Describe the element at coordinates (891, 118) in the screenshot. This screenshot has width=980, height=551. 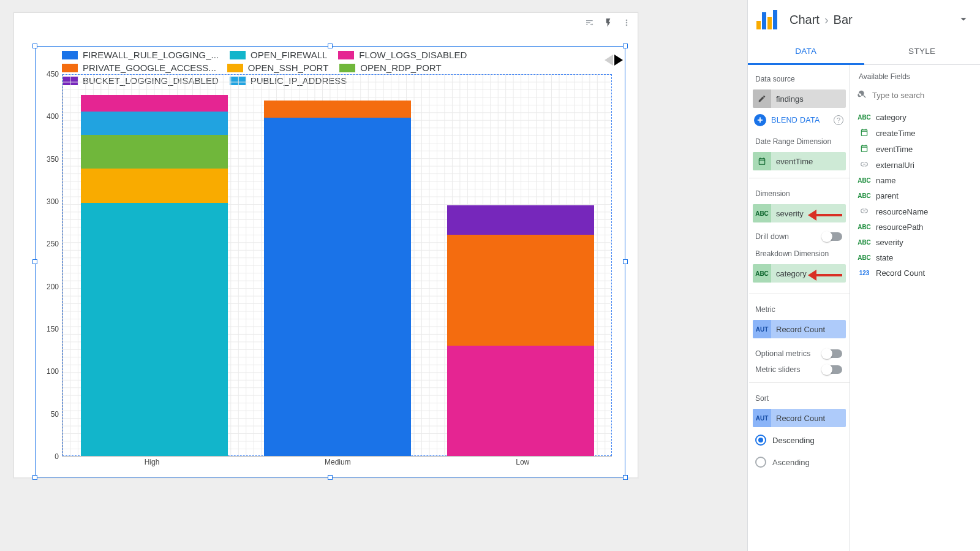
I see `field-name: category` at that location.